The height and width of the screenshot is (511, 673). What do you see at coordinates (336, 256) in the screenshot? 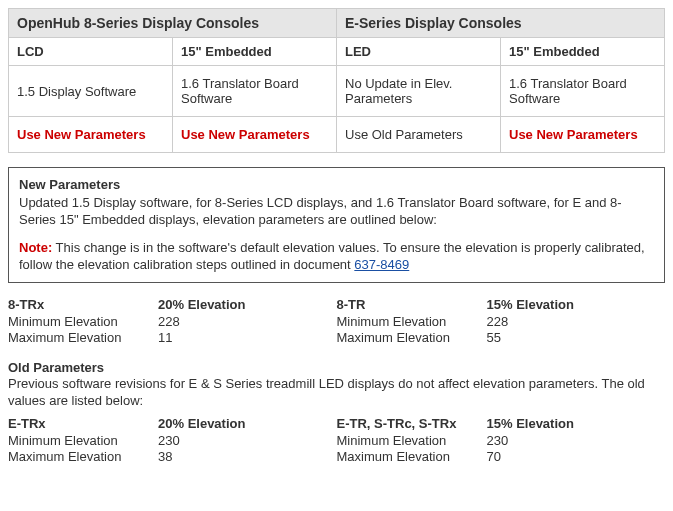
I see `note-box-note-line: Note: This change is in the software's d…` at bounding box center [336, 256].